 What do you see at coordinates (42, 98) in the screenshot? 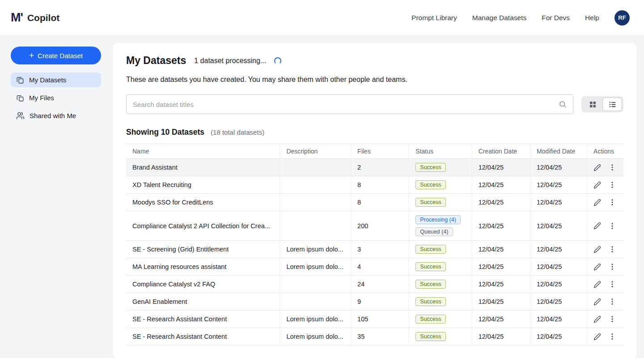
I see `sidebar-item-label: My Files` at bounding box center [42, 98].